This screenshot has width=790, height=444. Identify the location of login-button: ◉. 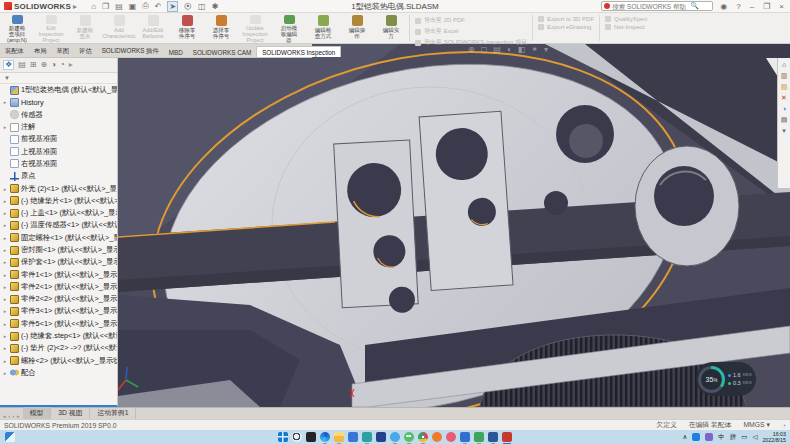
(724, 6).